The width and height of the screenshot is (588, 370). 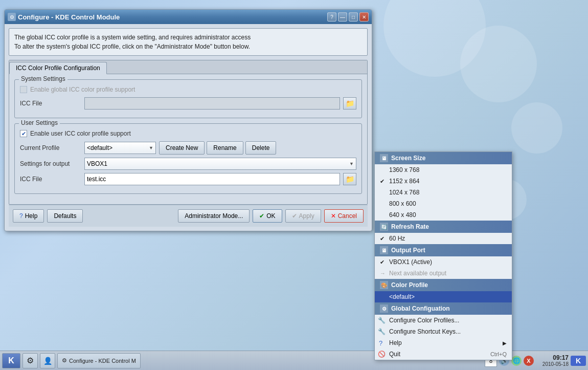 I want to click on system-settings-label: System Settings, so click(x=43, y=79).